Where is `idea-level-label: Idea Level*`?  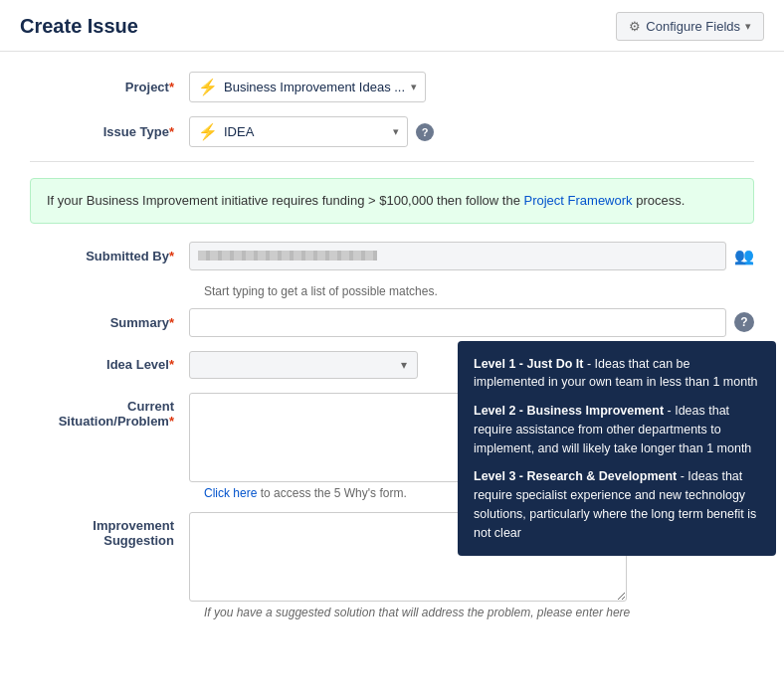
idea-level-label: Idea Level* is located at coordinates (109, 364).